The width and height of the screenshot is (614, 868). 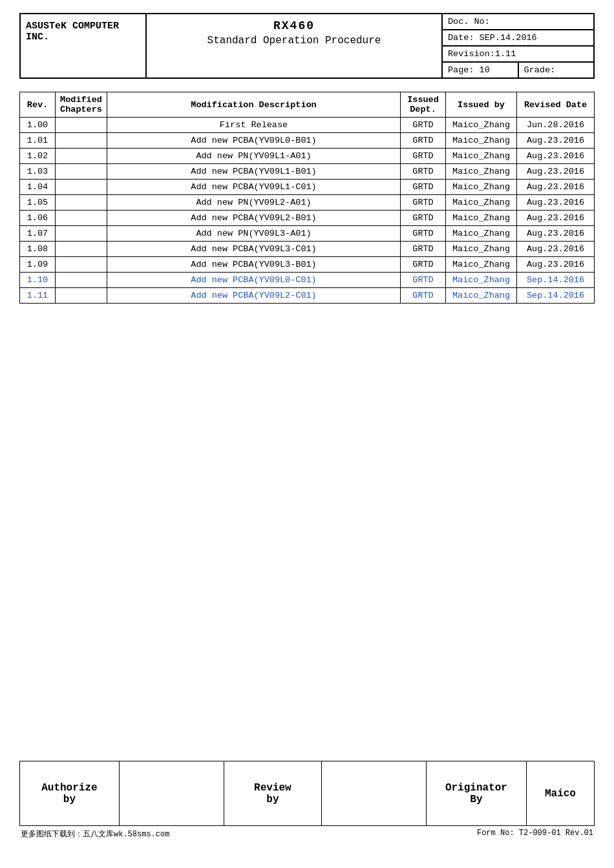 I want to click on table-row: 1.04Add new PCBA(YV09L1-C01)GRTDMaico_Zh…, so click(x=308, y=187).